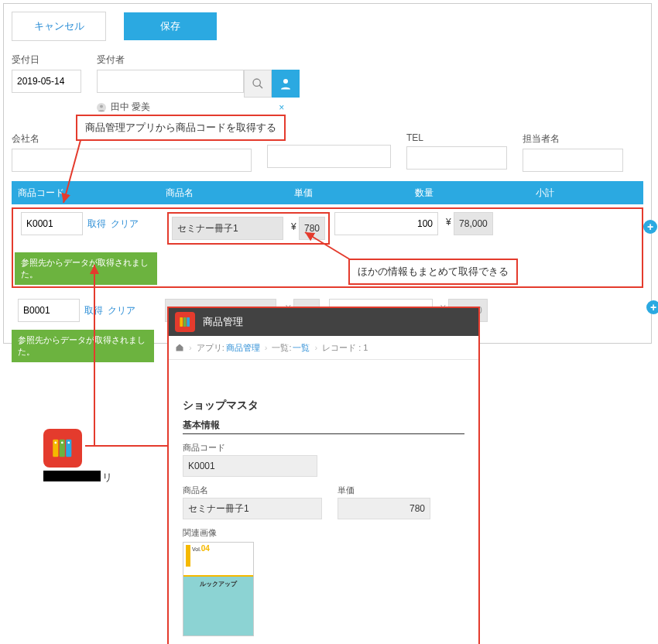 The height and width of the screenshot is (644, 658). What do you see at coordinates (286, 84) in the screenshot?
I see `receiver-user-picker-button` at bounding box center [286, 84].